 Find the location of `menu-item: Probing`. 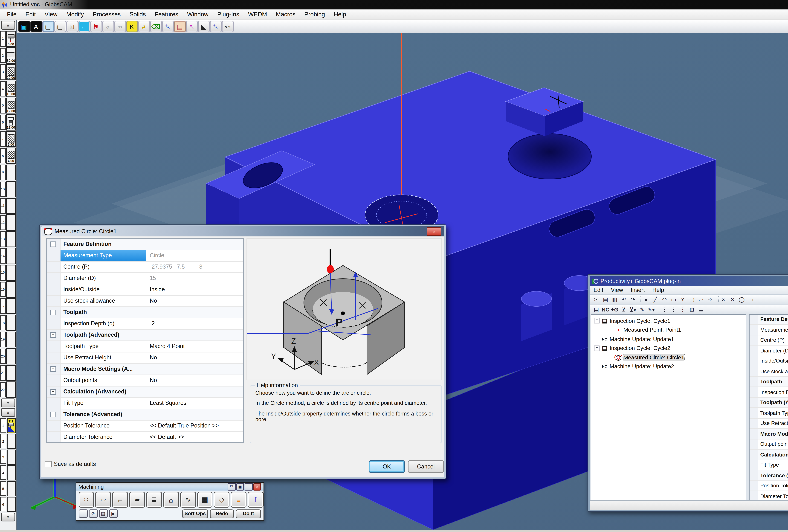

menu-item: Probing is located at coordinates (315, 14).